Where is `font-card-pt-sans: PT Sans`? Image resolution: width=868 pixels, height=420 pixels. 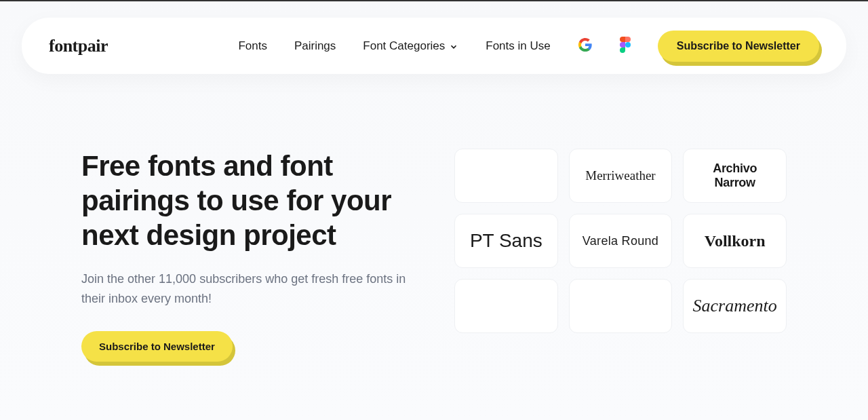 font-card-pt-sans: PT Sans is located at coordinates (506, 241).